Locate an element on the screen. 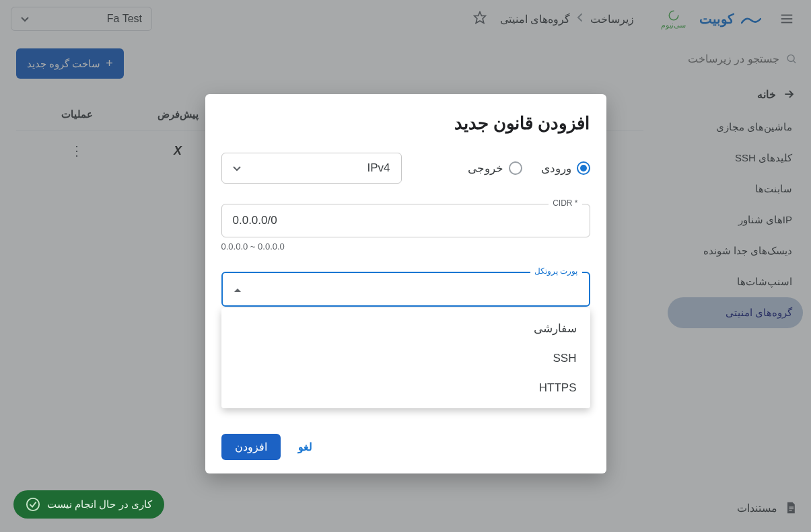 The width and height of the screenshot is (811, 532). cidr-field: CIDR * 0.0.0.0 ~ 0.0.0.0 is located at coordinates (406, 227).